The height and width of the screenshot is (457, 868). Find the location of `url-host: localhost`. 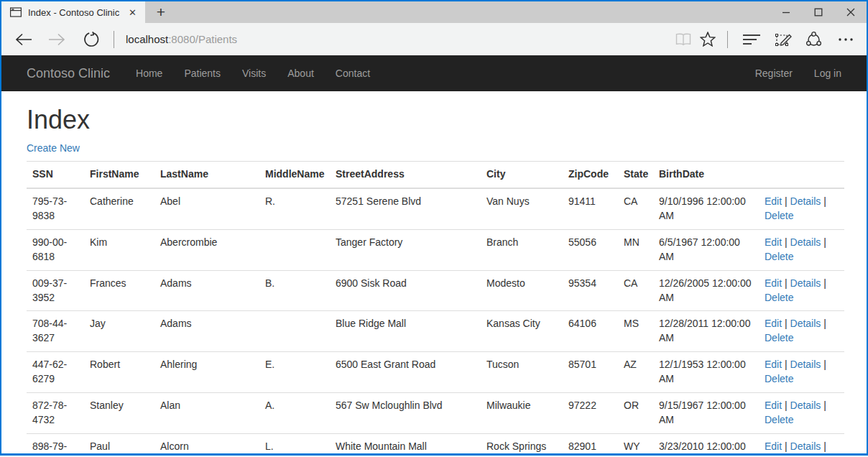

url-host: localhost is located at coordinates (147, 39).